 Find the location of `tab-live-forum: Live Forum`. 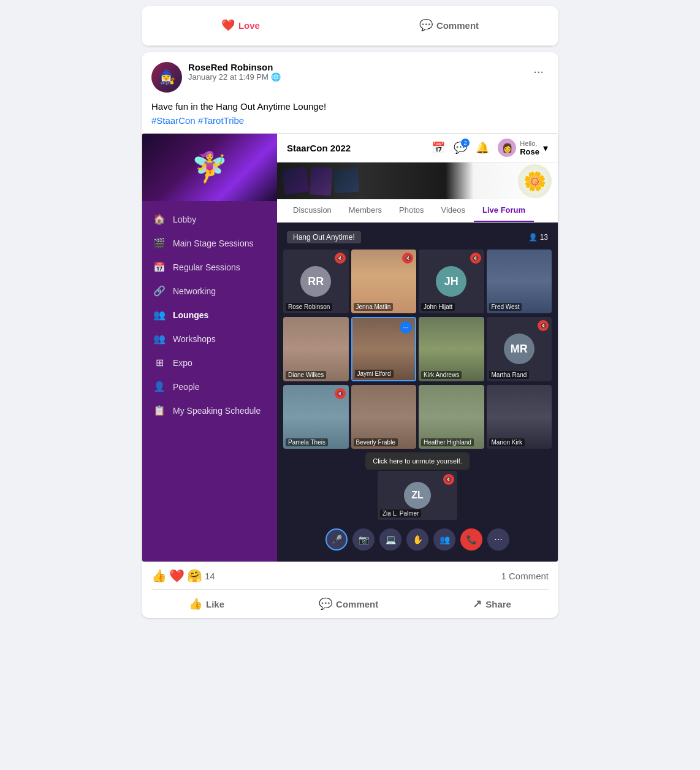

tab-live-forum: Live Forum is located at coordinates (504, 211).